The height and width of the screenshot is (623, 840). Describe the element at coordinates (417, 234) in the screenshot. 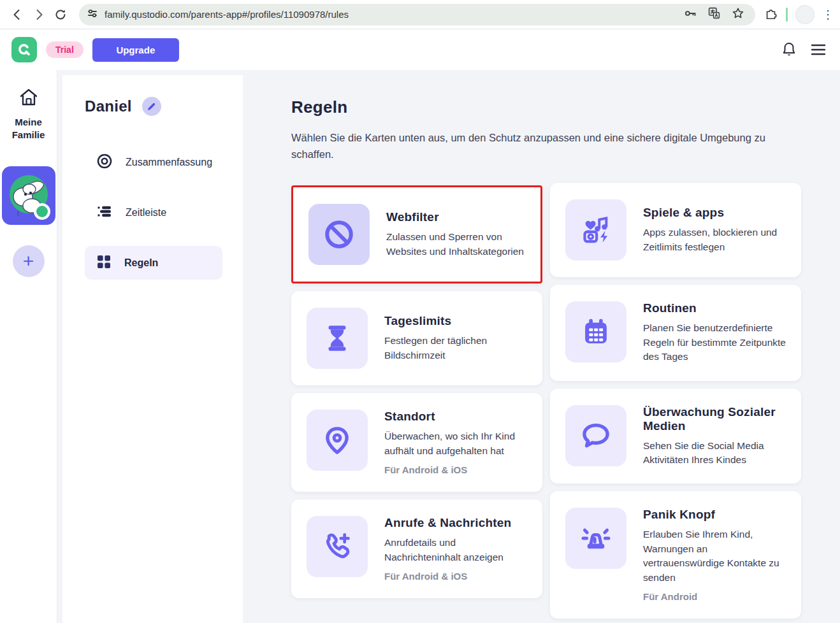

I see `card-webfilter: Webfilter Zulassen und Sperren von Websi…` at that location.